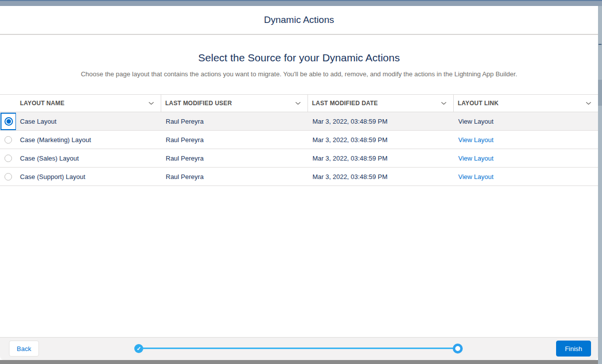 Image resolution: width=602 pixels, height=364 pixels. Describe the element at coordinates (299, 20) in the screenshot. I see `modal-header: Dynamic Actions` at that location.